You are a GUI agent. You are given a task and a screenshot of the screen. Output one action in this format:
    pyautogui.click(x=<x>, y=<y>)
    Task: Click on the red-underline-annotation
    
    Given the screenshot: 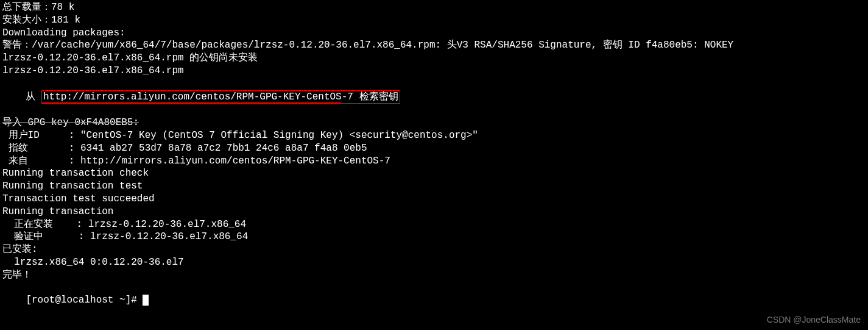 What is the action you would take?
    pyautogui.click(x=191, y=103)
    